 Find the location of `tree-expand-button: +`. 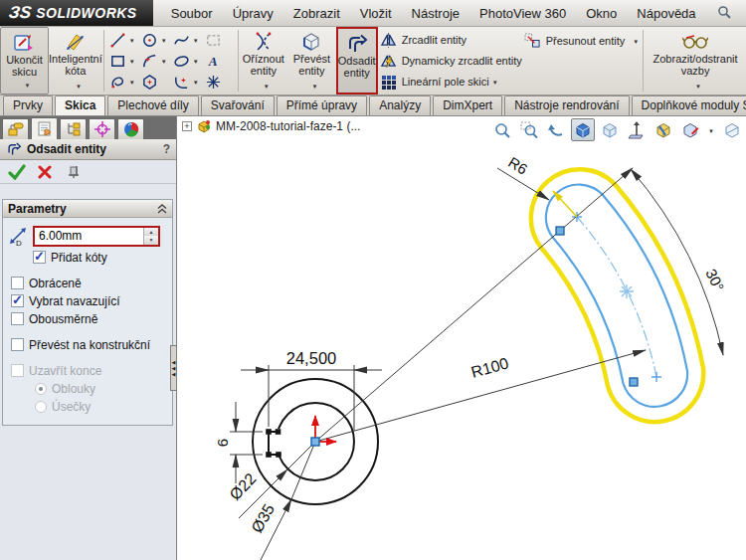

tree-expand-button: + is located at coordinates (187, 126).